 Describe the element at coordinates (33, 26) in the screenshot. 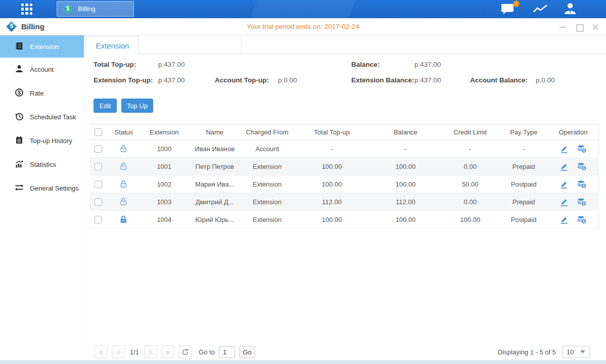

I see `window-title: Billing` at that location.